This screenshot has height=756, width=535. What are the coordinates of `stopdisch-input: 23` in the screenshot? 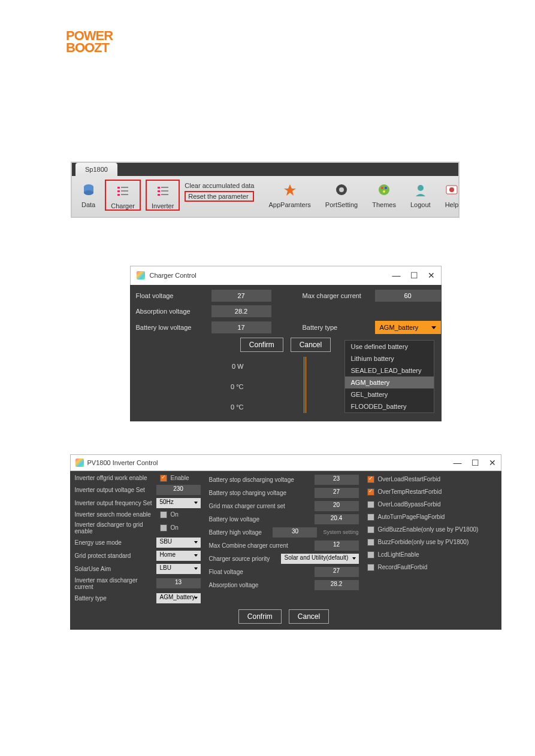 It's located at (337, 480).